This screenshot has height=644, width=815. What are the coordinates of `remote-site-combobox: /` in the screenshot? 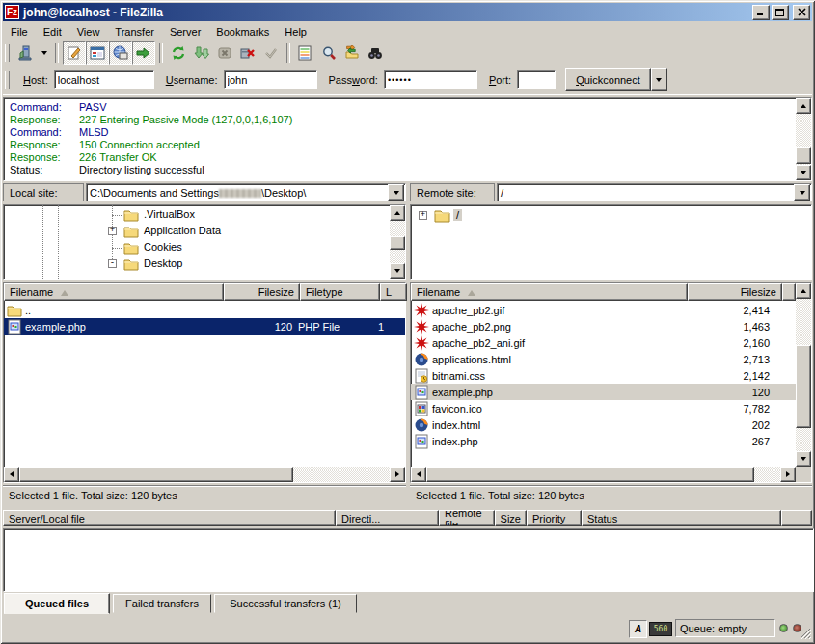 It's located at (654, 193).